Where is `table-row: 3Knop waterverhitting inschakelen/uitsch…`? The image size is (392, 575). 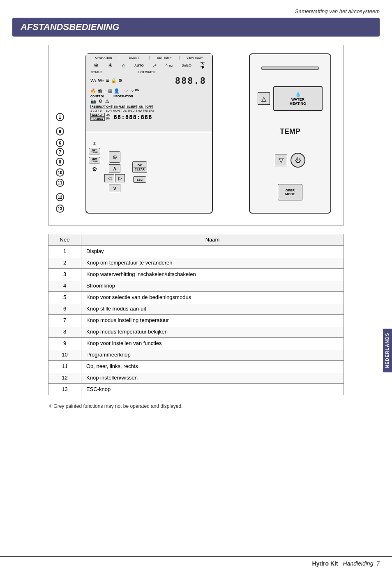
table-row: 3Knop waterverhitting inschakelen/uitsch… is located at coordinates (196, 274).